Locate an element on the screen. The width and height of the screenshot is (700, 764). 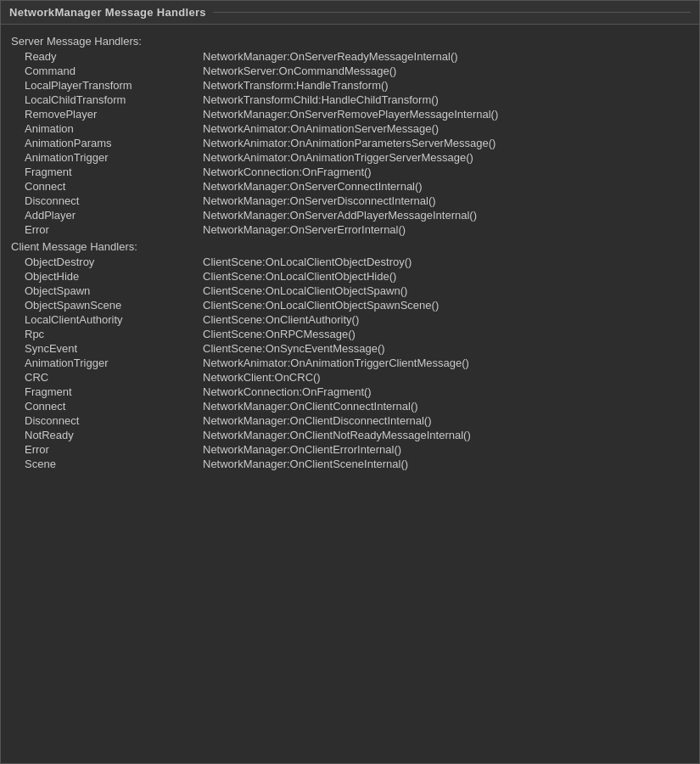
server-handler-row: ReadyNetworkManager:OnServerReadyMessage… is located at coordinates (350, 56).